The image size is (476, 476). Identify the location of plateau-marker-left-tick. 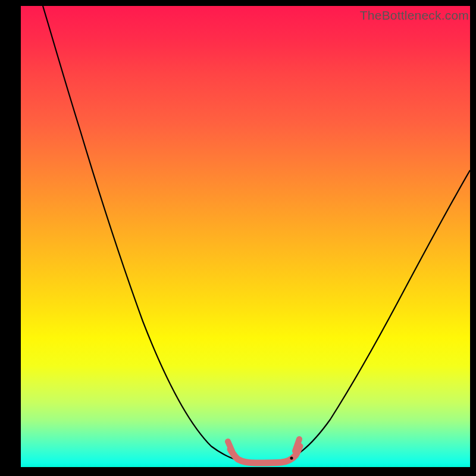
(230, 446).